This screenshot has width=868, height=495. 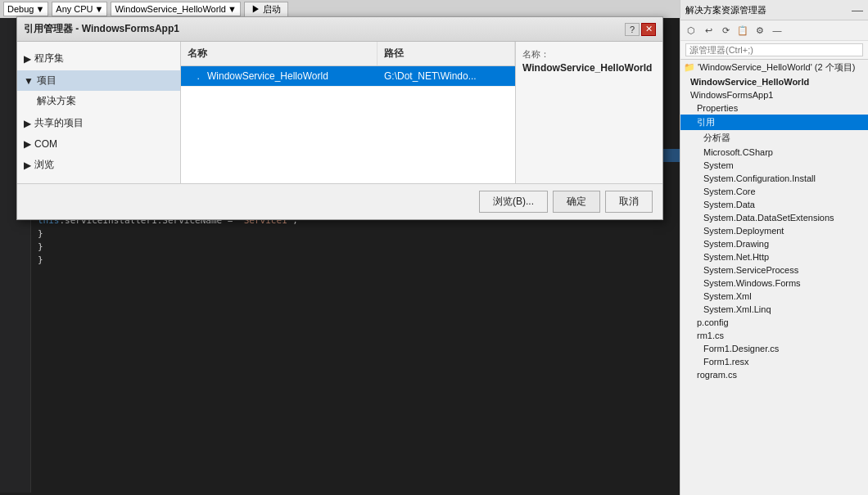 I want to click on se-item-wfa: WindowsFormsApp1, so click(x=775, y=95).